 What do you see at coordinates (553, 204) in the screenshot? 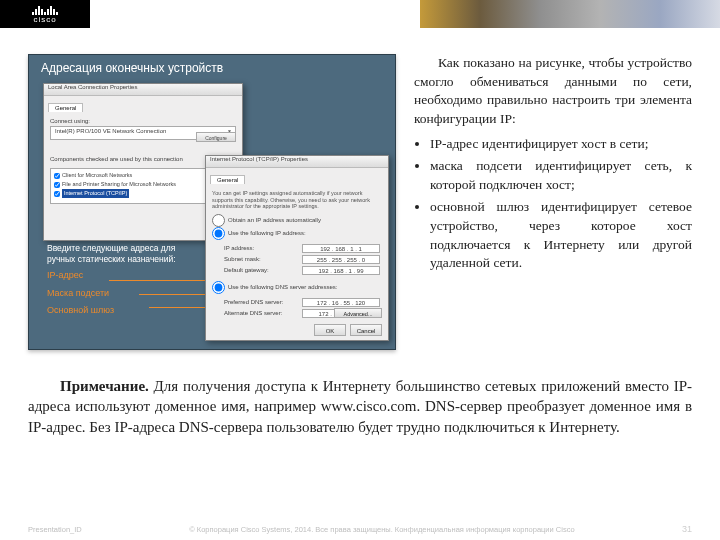
I see `bullet-list: IP-адрес идентифицирует хост в сети; мас…` at bounding box center [553, 204].